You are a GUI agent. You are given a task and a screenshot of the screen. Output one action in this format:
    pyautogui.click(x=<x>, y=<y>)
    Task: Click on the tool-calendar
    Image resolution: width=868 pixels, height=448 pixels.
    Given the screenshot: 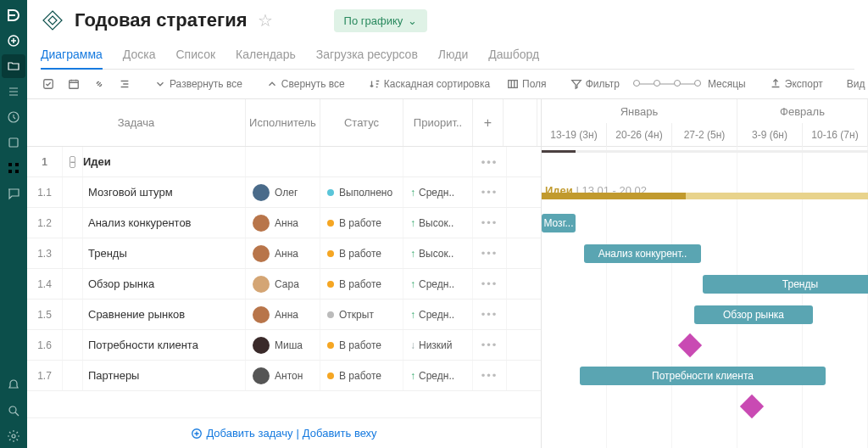 What is the action you would take?
    pyautogui.click(x=74, y=84)
    